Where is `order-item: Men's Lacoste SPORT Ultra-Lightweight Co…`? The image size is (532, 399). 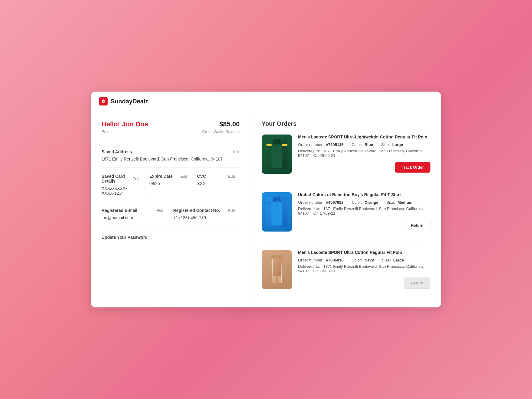
order-item: Men's Lacoste SPORT Ultra-Lightweight Co… is located at coordinates (346, 159).